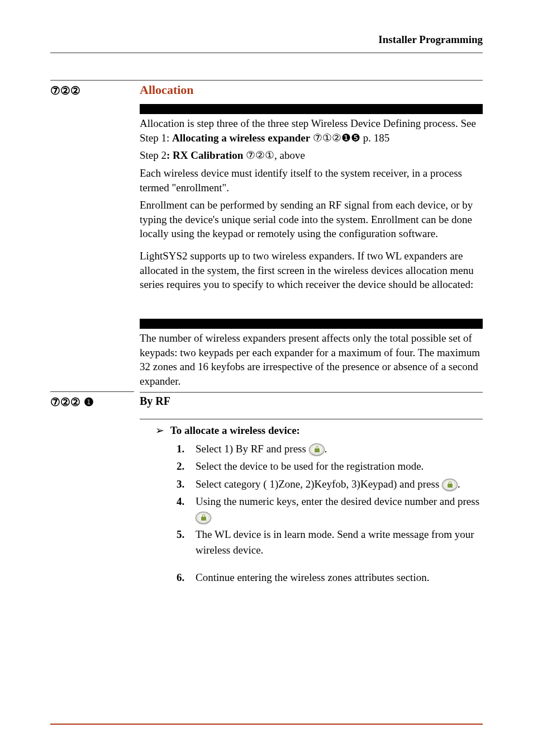 Image resolution: width=533 pixels, height=756 pixels. I want to click on step-number: 2., so click(180, 466).